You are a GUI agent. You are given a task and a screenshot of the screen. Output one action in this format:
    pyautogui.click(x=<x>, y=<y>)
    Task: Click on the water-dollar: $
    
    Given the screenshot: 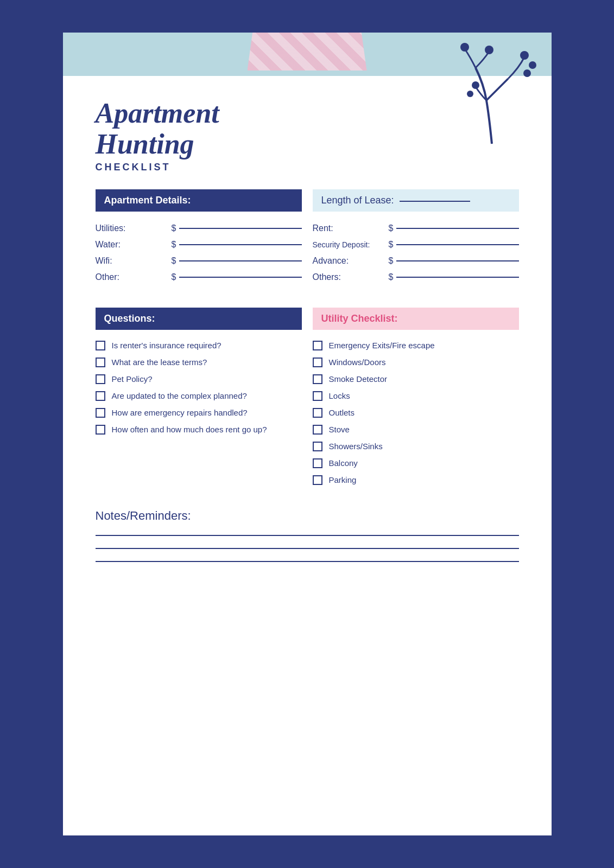 What is the action you would take?
    pyautogui.click(x=174, y=245)
    